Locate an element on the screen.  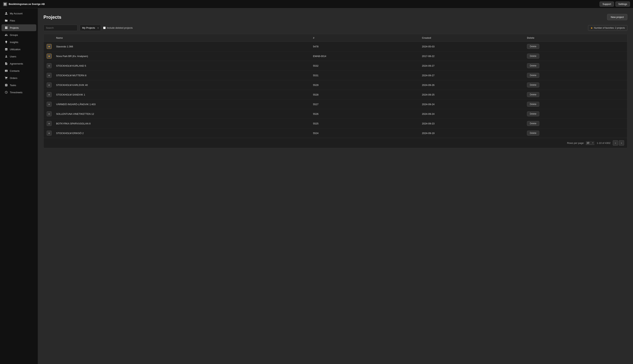
delete-button-0: Delete is located at coordinates (533, 46).